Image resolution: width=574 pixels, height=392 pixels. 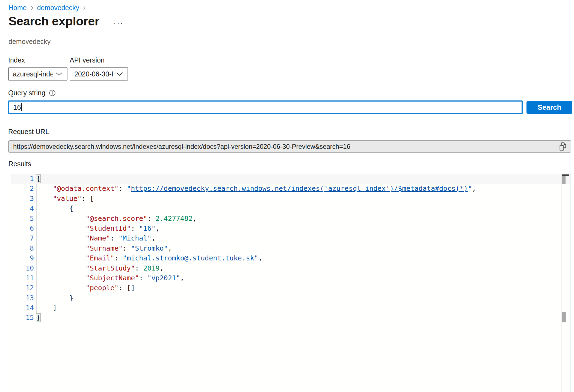 What do you see at coordinates (291, 268) in the screenshot?
I see `editor-line: 10"StartStudy": 2019,` at bounding box center [291, 268].